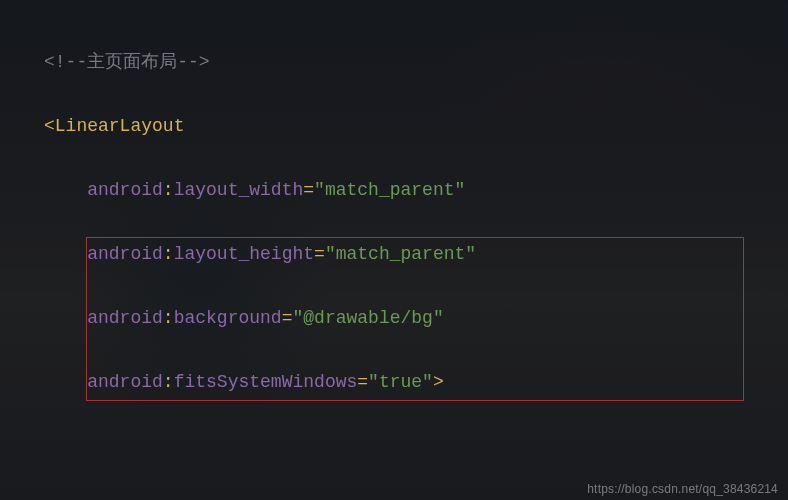  What do you see at coordinates (406, 126) in the screenshot?
I see `code-line-open-root: <LinearLayout` at bounding box center [406, 126].